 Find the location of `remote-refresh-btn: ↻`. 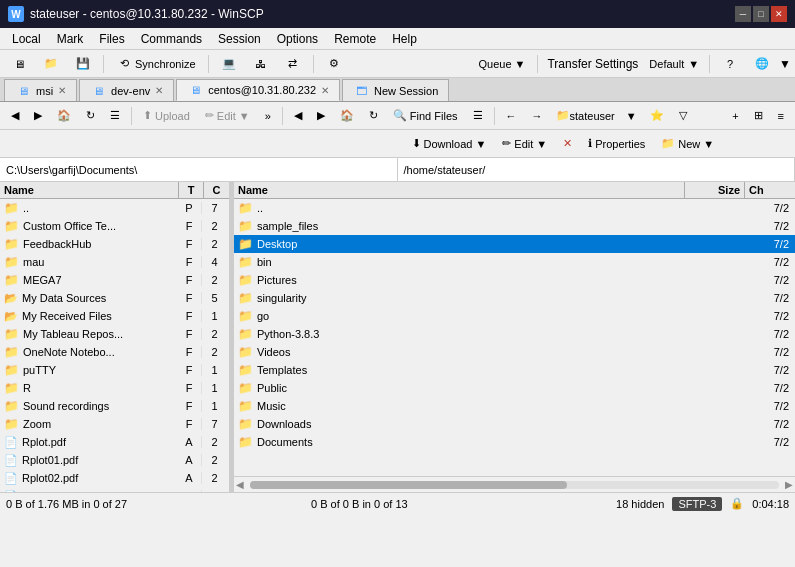

remote-refresh-btn: ↻ is located at coordinates (374, 116).